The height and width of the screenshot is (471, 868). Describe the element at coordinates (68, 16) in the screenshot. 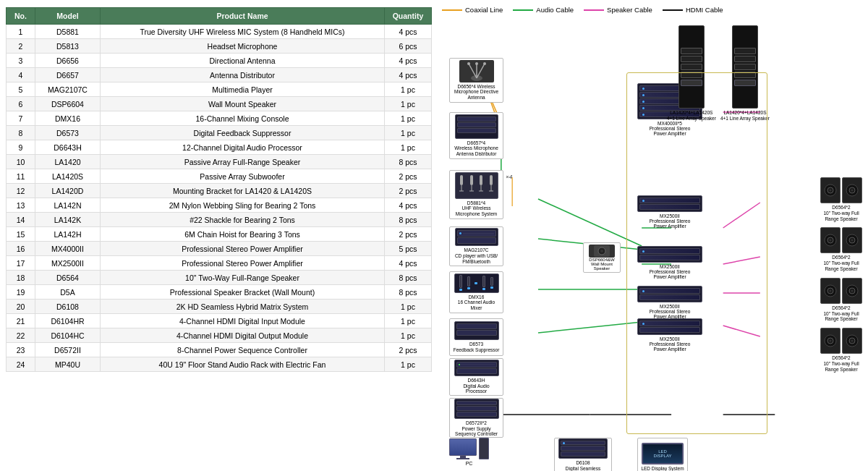

I see `col-model: Model` at that location.